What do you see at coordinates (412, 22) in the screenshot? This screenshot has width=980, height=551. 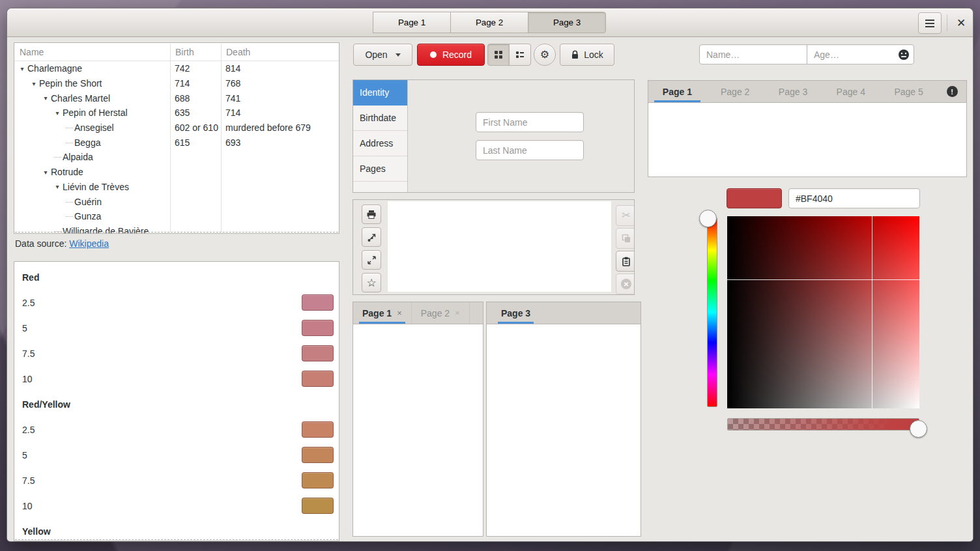 I see `titlebar-tab-label: Page 1` at bounding box center [412, 22].